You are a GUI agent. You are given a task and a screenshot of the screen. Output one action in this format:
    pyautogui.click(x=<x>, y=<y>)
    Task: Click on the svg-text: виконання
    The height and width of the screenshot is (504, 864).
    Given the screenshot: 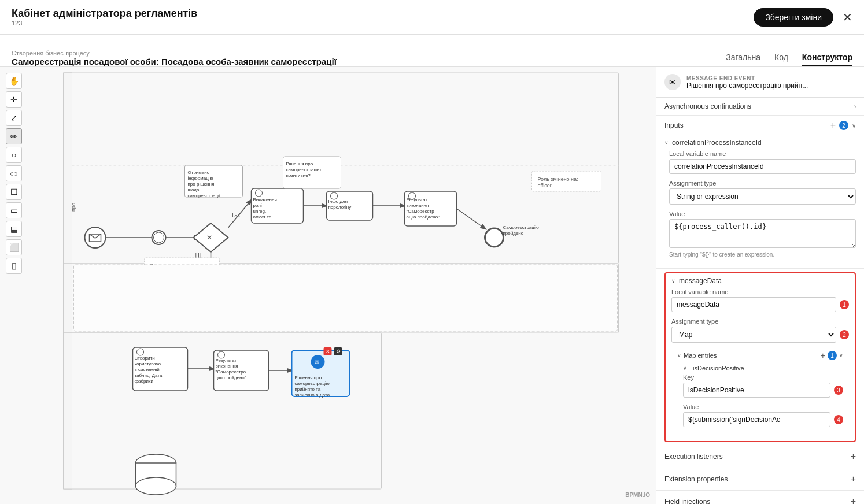 What is the action you would take?
    pyautogui.click(x=418, y=206)
    